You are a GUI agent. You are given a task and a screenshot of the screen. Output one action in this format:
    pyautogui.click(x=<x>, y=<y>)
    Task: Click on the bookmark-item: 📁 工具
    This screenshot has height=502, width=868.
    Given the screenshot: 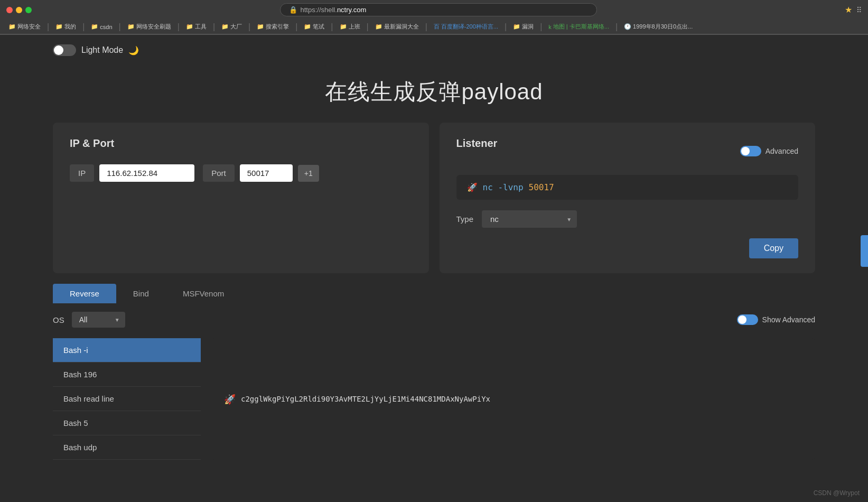 What is the action you would take?
    pyautogui.click(x=197, y=26)
    